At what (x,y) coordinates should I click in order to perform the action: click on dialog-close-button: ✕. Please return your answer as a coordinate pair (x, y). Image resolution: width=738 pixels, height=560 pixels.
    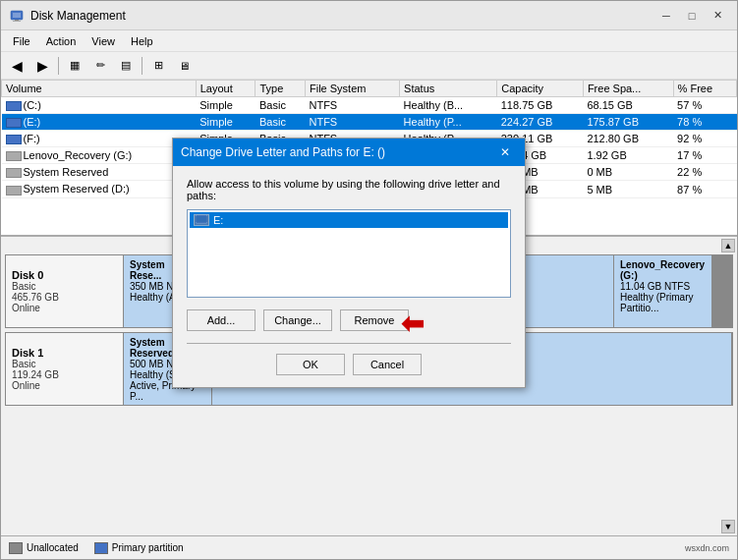
    Looking at the image, I should click on (505, 152).